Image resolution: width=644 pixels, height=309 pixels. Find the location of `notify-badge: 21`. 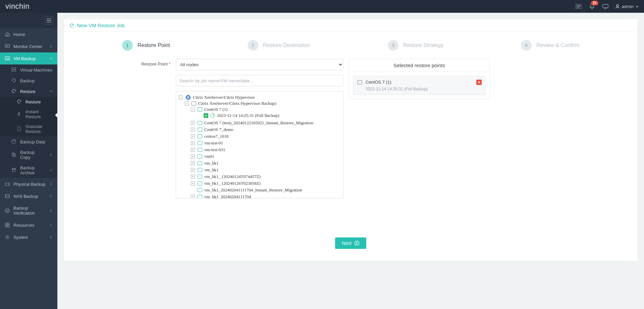

notify-badge: 21 is located at coordinates (594, 3).